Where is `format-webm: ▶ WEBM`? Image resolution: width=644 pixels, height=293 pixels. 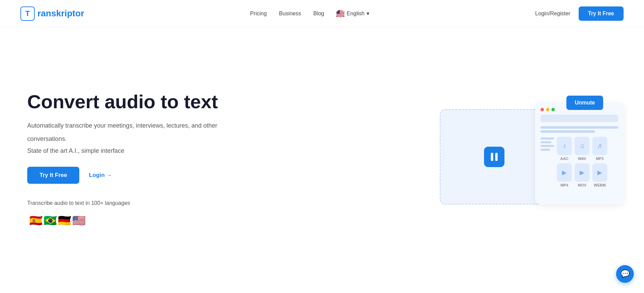
format-webm: ▶ WEBM is located at coordinates (600, 175).